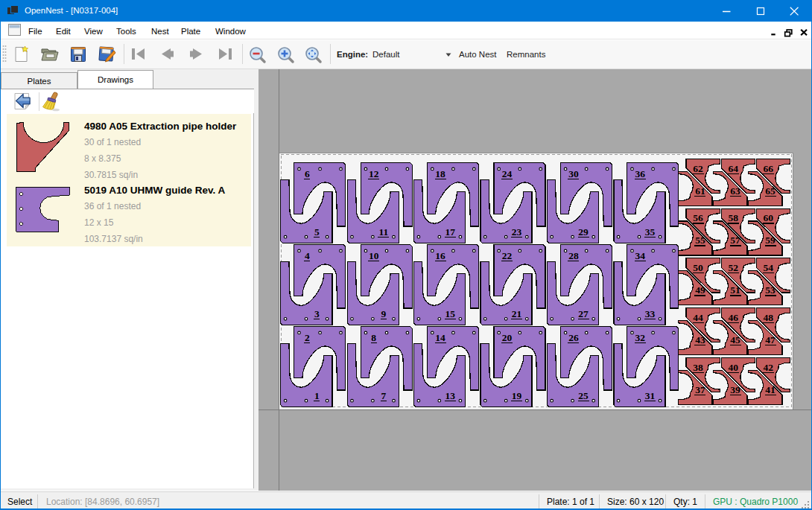 This screenshot has height=510, width=812. Describe the element at coordinates (769, 368) in the screenshot. I see `svg-text: 42` at that location.